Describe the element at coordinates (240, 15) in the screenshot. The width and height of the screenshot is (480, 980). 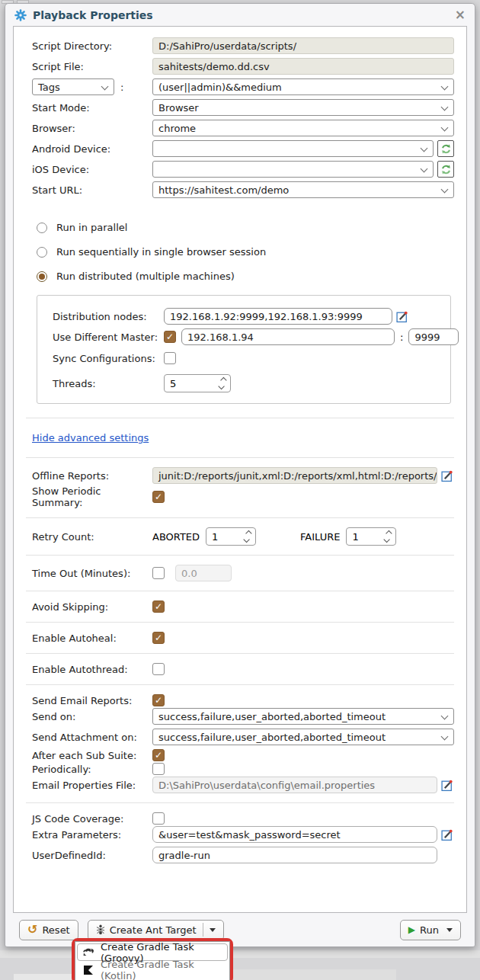
I see `dialog-titlebar: Playback Properties ×` at that location.